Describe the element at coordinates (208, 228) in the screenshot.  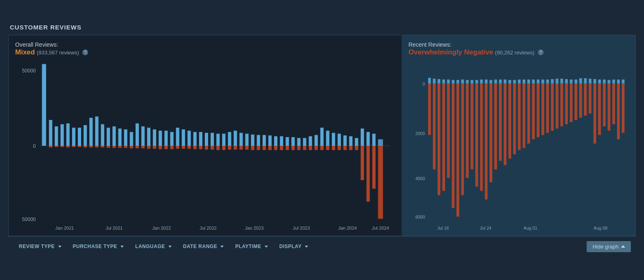
I see `svg-text: Jul 2022` at that location.